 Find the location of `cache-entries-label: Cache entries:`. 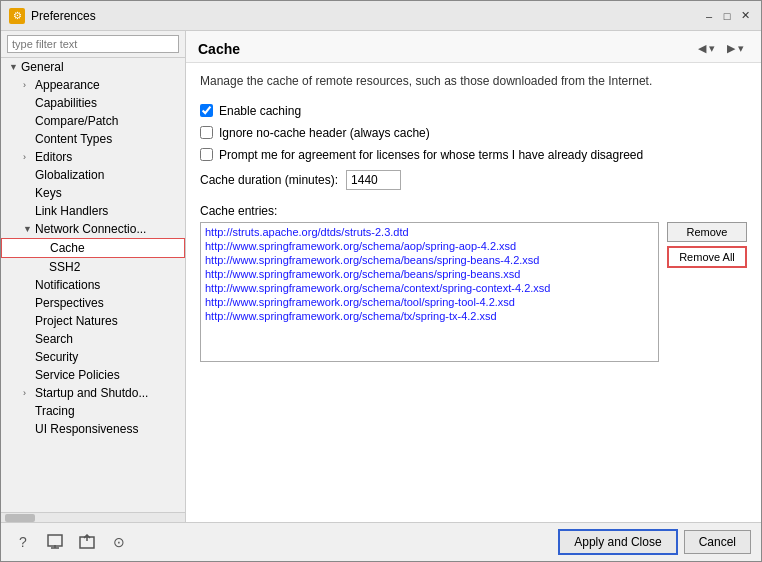

cache-entries-label: Cache entries: is located at coordinates (474, 211).